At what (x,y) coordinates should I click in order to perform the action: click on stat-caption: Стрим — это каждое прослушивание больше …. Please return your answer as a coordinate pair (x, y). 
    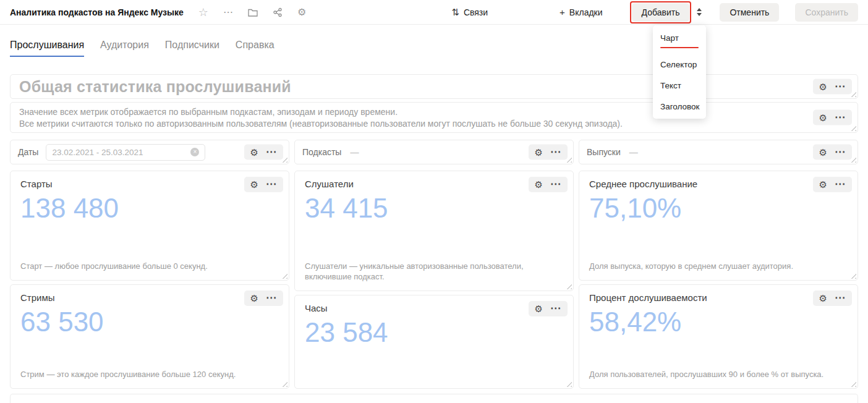
    Looking at the image, I should click on (150, 375).